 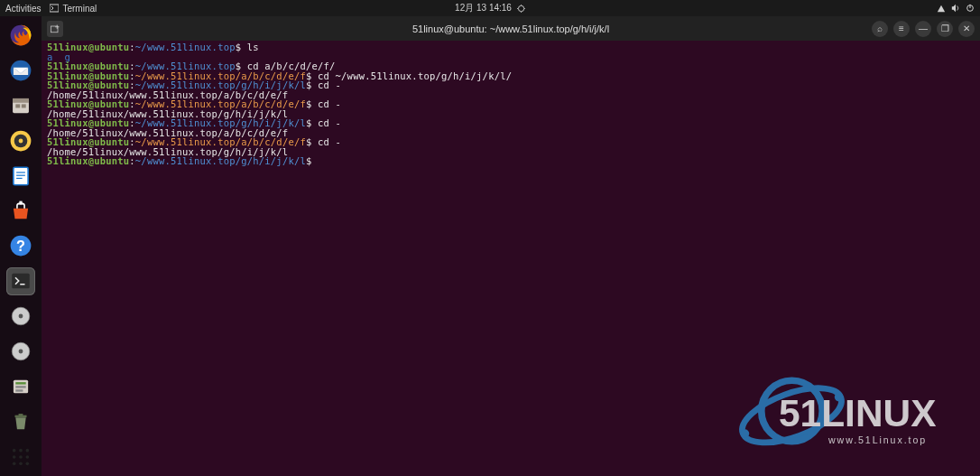 I want to click on apps-grid-icon, so click(x=21, y=457).